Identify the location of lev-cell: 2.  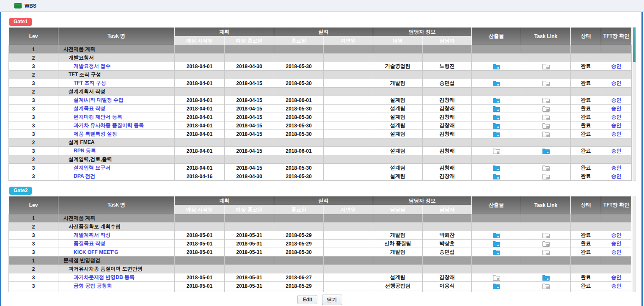
(34, 92).